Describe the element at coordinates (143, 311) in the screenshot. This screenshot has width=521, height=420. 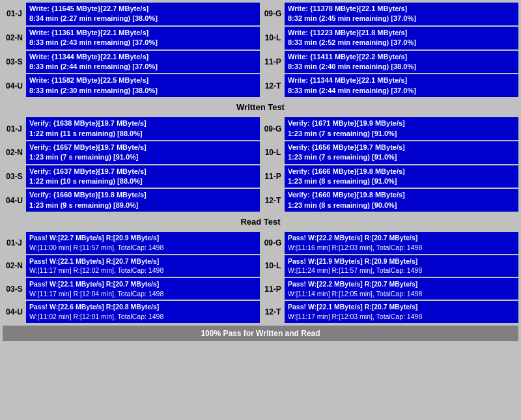
I see `data-box: Pass! W:[22.6 MByte/s] R:[20.8 MByte/s]W…` at that location.